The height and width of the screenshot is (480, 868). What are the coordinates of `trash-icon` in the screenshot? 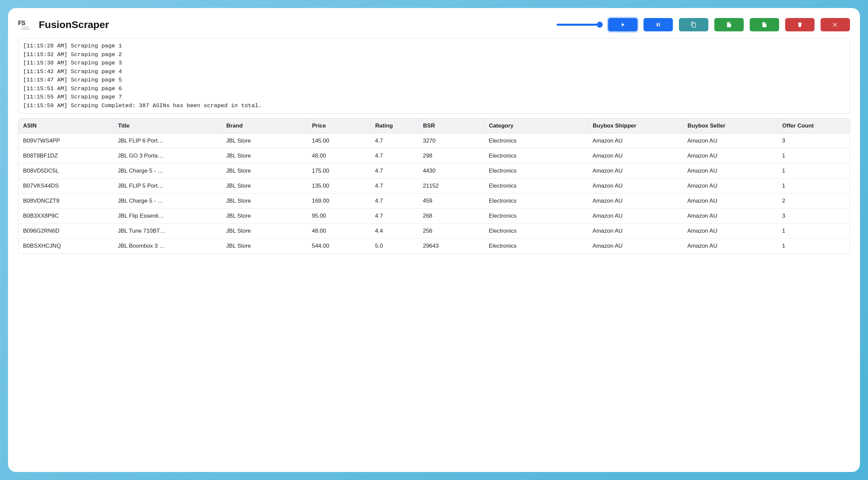 It's located at (800, 25).